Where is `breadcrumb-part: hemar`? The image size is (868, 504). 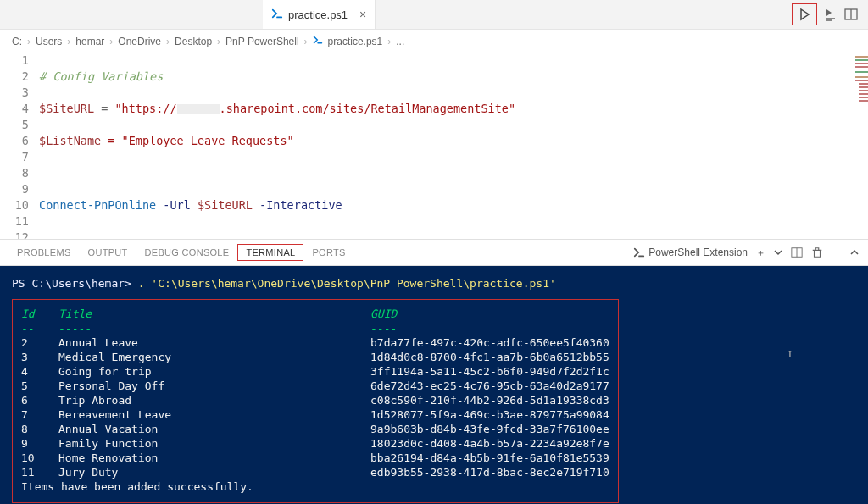
breadcrumb-part: hemar is located at coordinates (90, 42).